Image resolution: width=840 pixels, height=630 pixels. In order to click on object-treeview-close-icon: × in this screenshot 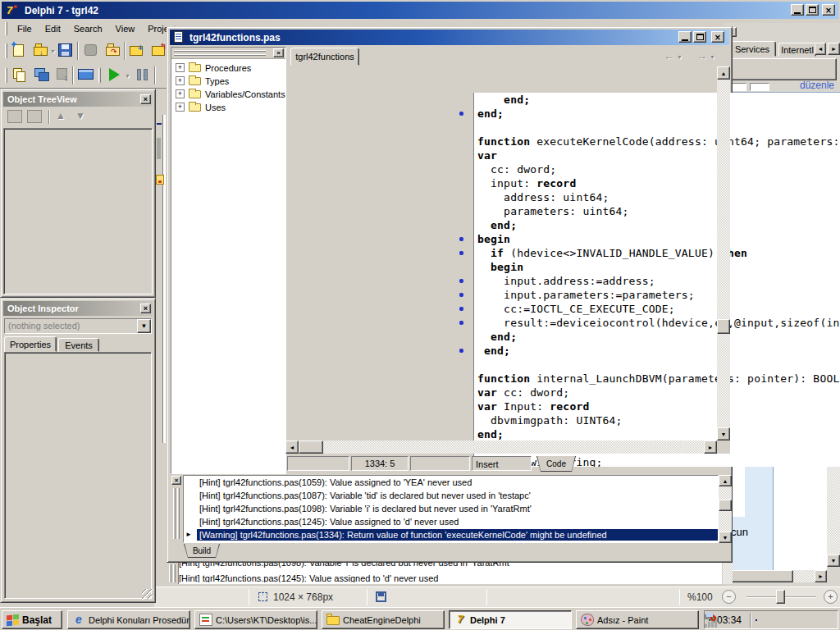, I will do `click(146, 99)`.